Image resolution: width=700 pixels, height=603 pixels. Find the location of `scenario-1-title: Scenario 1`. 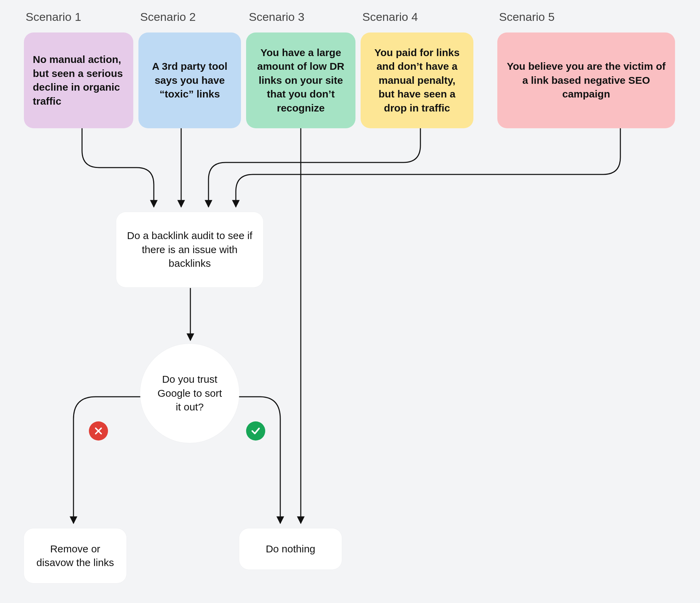

scenario-1-title: Scenario 1 is located at coordinates (53, 17).